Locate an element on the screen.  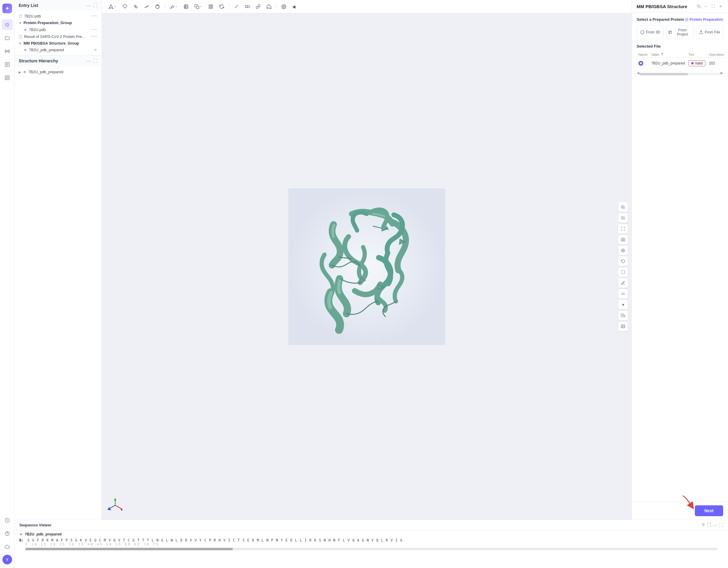
from-file-icon is located at coordinates (701, 32).